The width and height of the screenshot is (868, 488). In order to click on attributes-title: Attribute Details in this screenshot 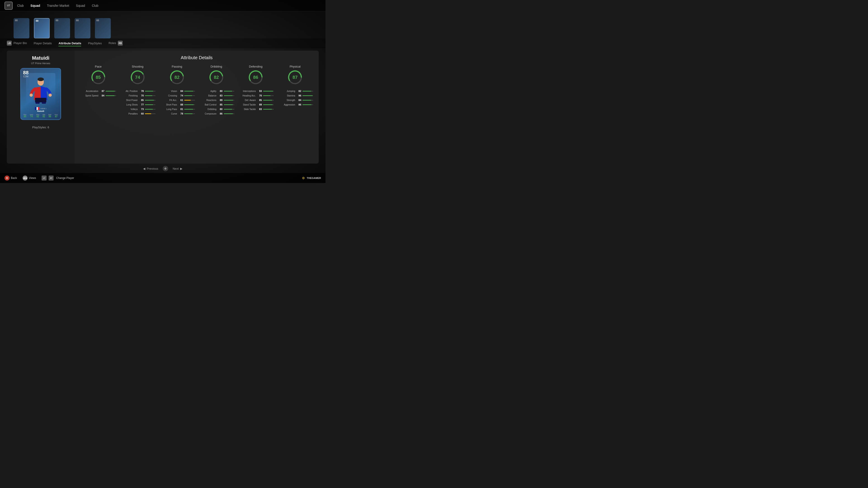, I will do `click(197, 58)`.